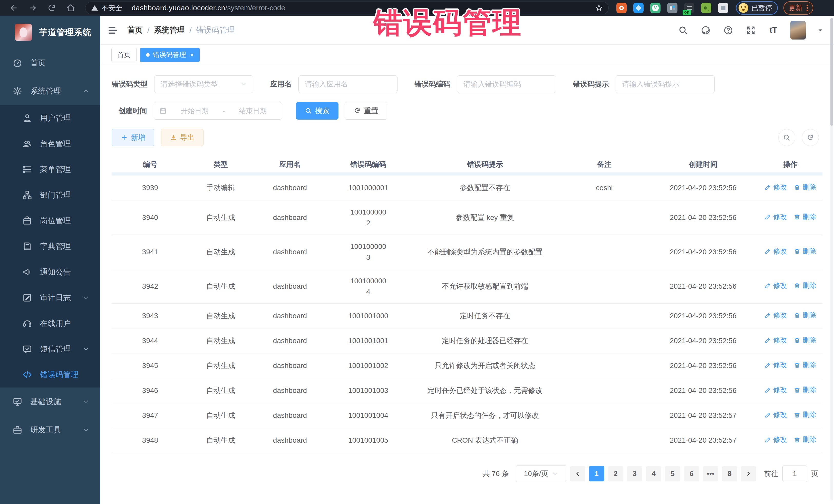  Describe the element at coordinates (56, 246) in the screenshot. I see `sidebar-item-label: 字典管理` at that location.